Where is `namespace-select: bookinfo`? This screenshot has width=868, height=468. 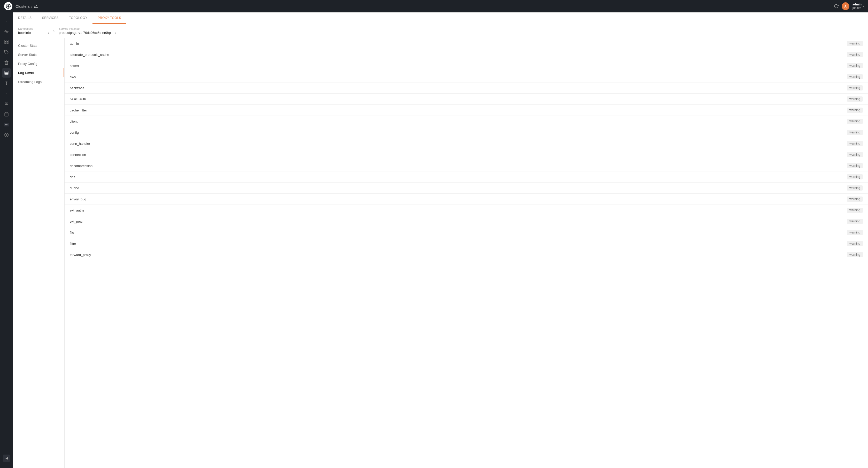 namespace-select: bookinfo is located at coordinates (34, 33).